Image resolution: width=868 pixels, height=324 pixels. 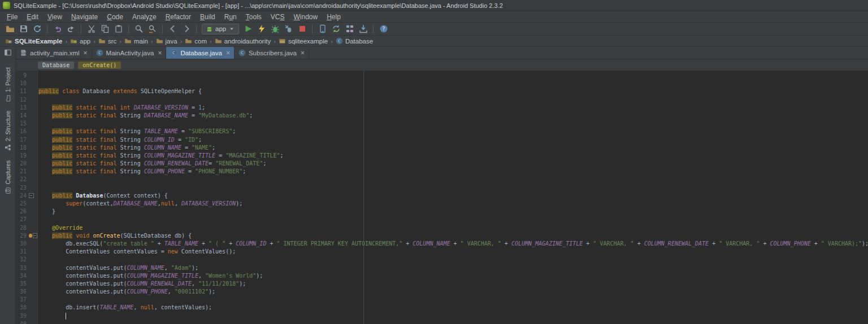 I want to click on forward-button, so click(x=186, y=29).